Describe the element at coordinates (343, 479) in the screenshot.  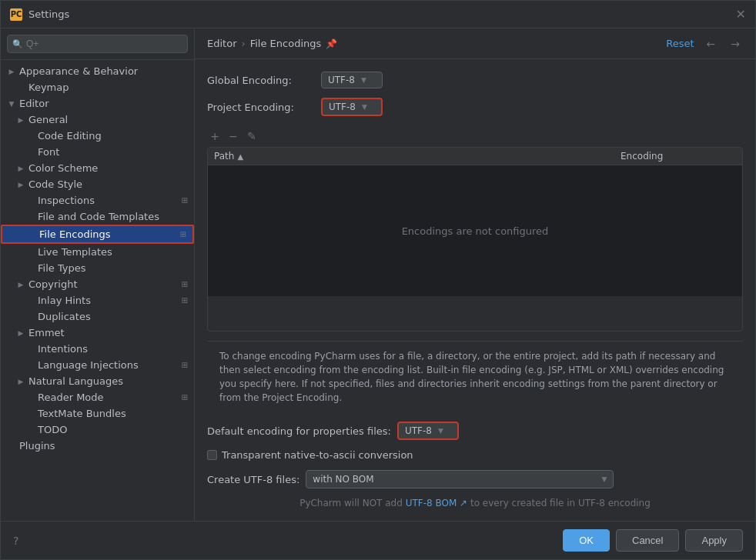
I see `create-value: with NO BOM` at that location.